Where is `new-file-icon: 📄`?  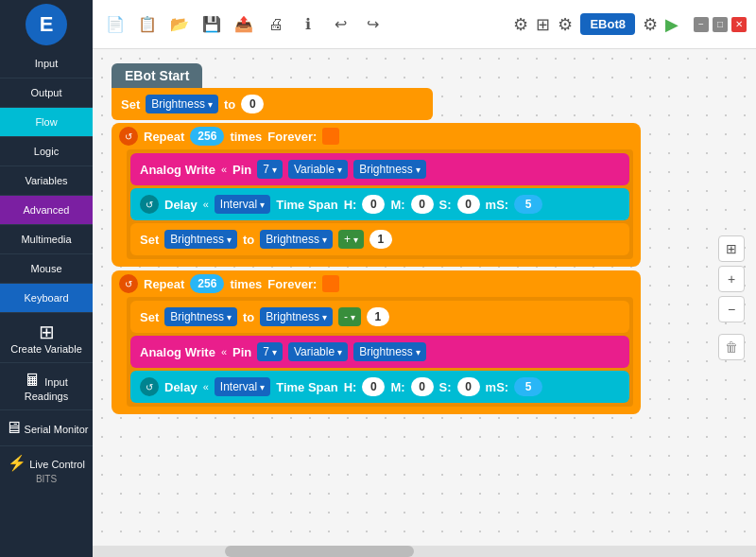 new-file-icon: 📄 is located at coordinates (115, 25).